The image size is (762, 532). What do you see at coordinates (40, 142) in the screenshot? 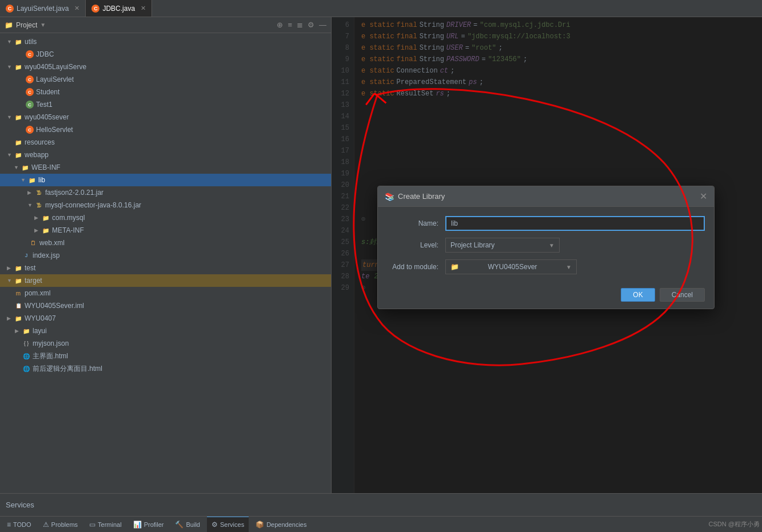
I see `tree-label: resources` at bounding box center [40, 142].